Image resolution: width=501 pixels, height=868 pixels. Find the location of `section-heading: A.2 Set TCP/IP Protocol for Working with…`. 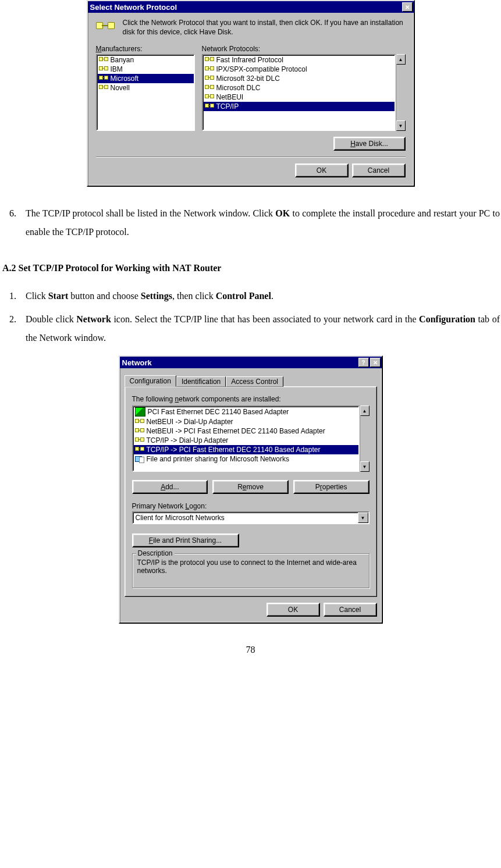

section-heading: A.2 Set TCP/IP Protocol for Working with… is located at coordinates (250, 268).